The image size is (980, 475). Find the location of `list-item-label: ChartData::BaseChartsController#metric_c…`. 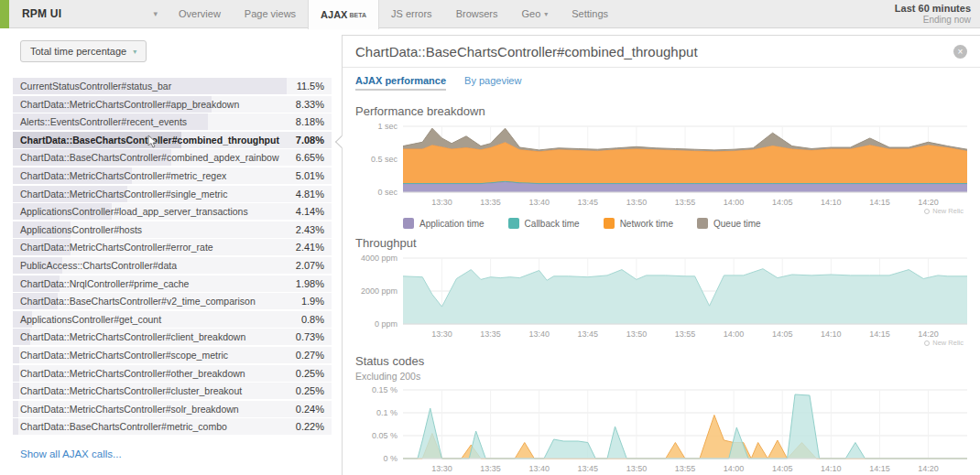

list-item-label: ChartData::BaseChartsController#metric_c… is located at coordinates (120, 426).